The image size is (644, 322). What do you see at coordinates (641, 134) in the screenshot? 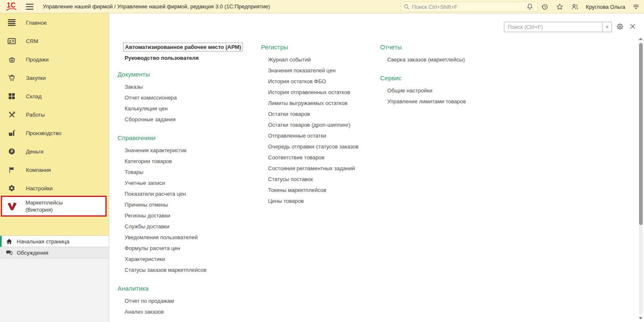
I see `scrollbar-thumb` at bounding box center [641, 134].